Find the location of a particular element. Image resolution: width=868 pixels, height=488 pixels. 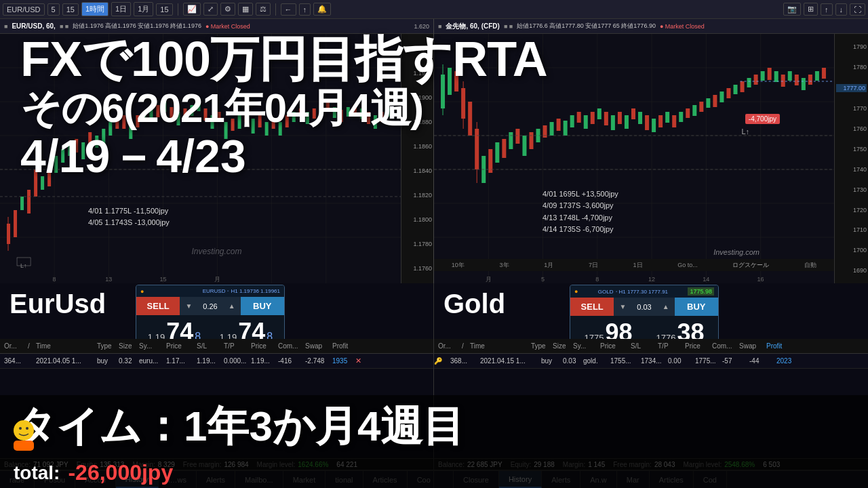

bar-chart-icon: ▦ is located at coordinates (245, 9).